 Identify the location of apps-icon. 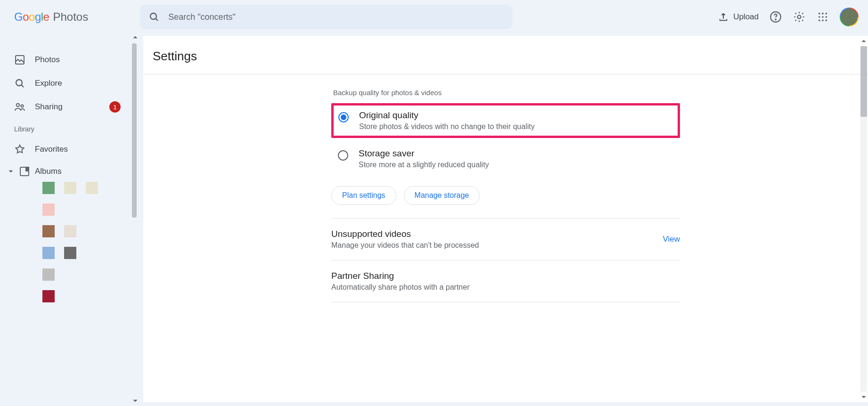
(823, 17).